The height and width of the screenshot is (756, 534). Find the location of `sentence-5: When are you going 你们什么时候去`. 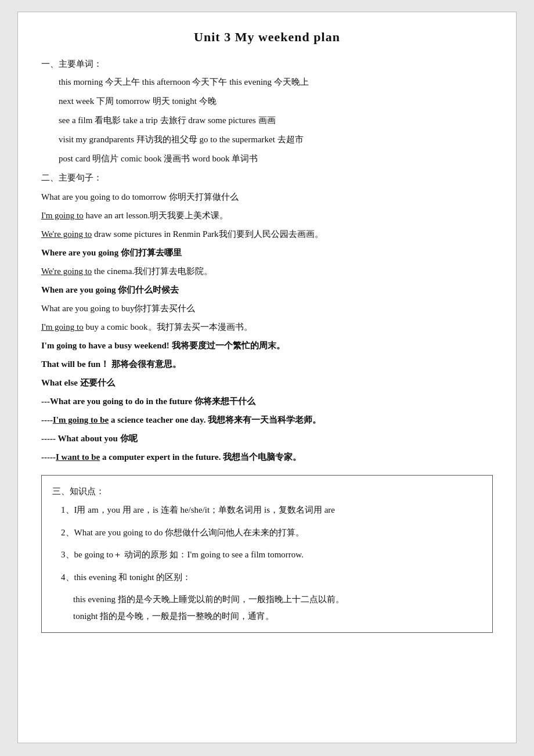

sentence-5: When are you going 你们什么时候去 is located at coordinates (267, 290).